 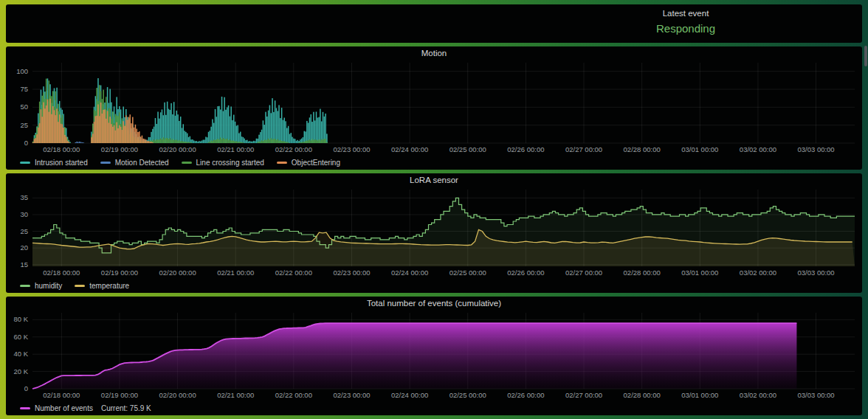 What do you see at coordinates (686, 24) in the screenshot?
I see `latest-event-stat: Latest event Responding` at bounding box center [686, 24].